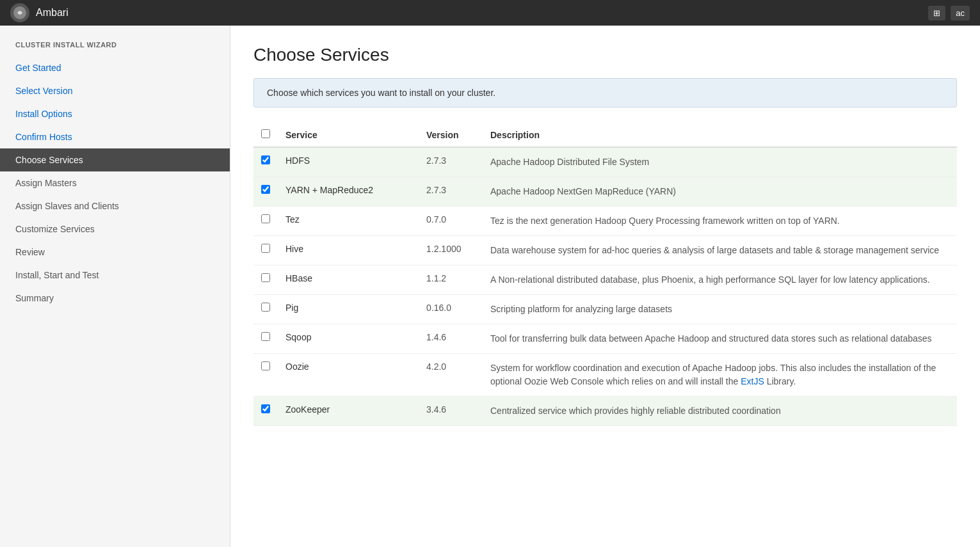 Image resolution: width=980 pixels, height=547 pixels. What do you see at coordinates (719, 310) in the screenshot?
I see `service-desc-pig: Scripting platform for analyzing large d…` at bounding box center [719, 310].